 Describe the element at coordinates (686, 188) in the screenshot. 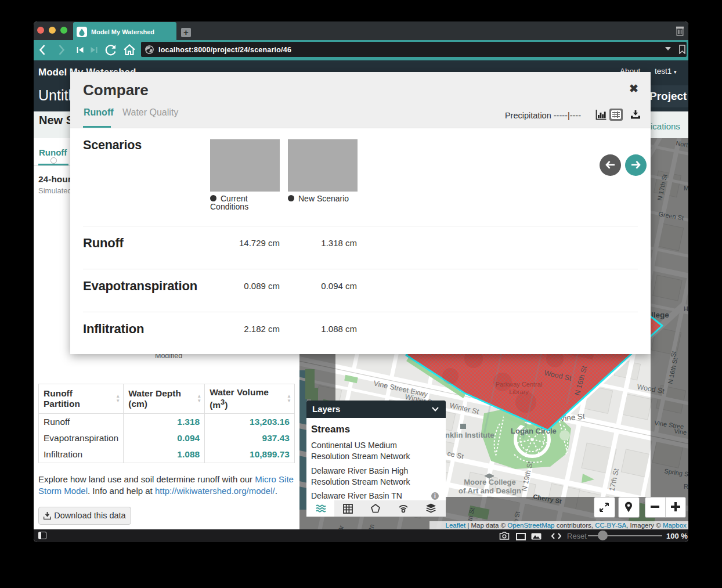

I see `svg-text: M` at that location.